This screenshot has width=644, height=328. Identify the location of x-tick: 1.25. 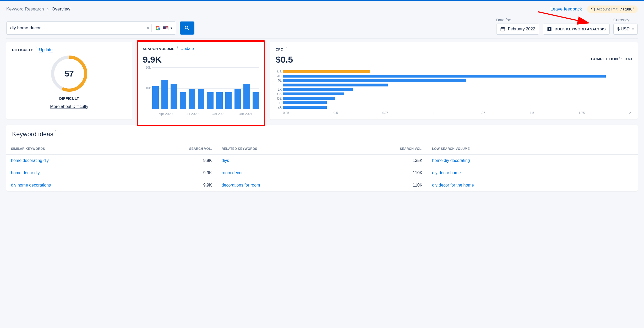
(482, 113).